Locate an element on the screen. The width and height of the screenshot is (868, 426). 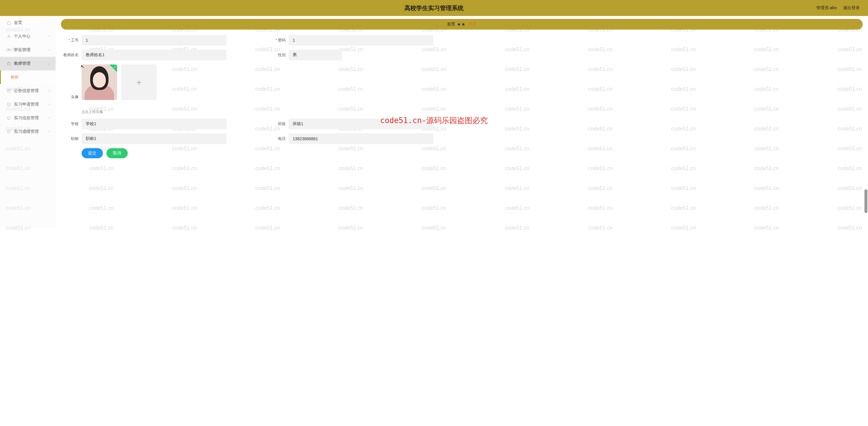
gender-value: 男 is located at coordinates (295, 55).